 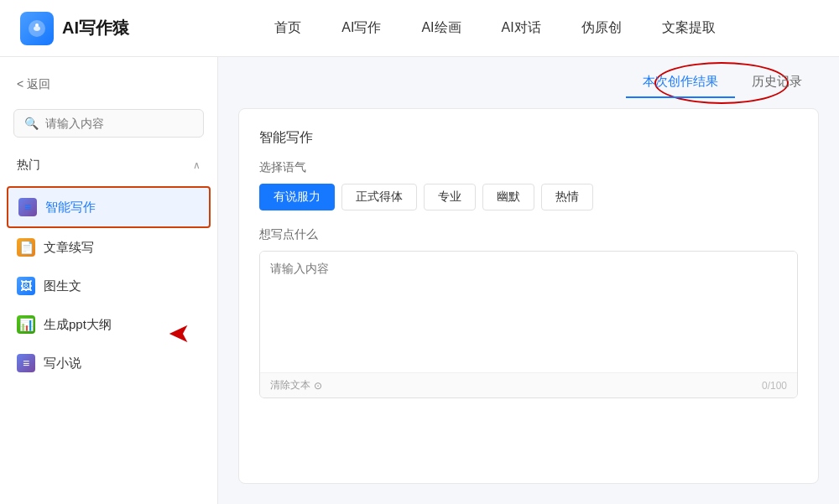 I want to click on article-icon: 📄, so click(x=26, y=247).